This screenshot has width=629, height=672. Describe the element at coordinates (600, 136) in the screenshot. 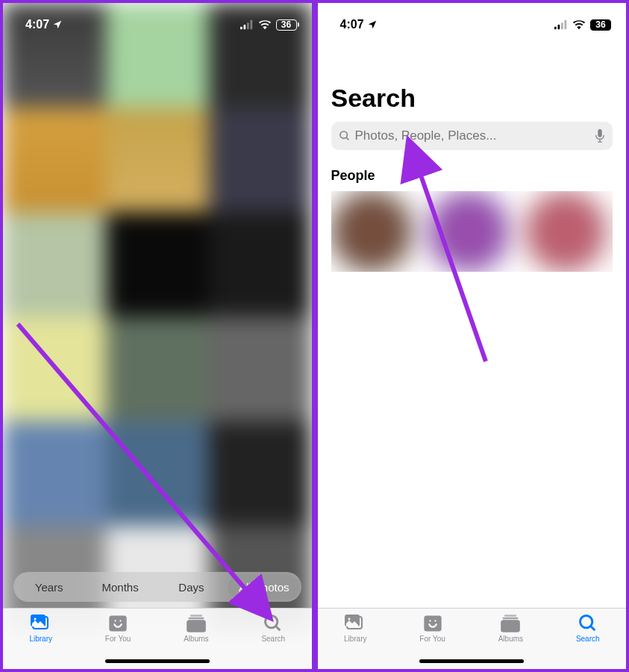

I see `microphone-icon` at that location.